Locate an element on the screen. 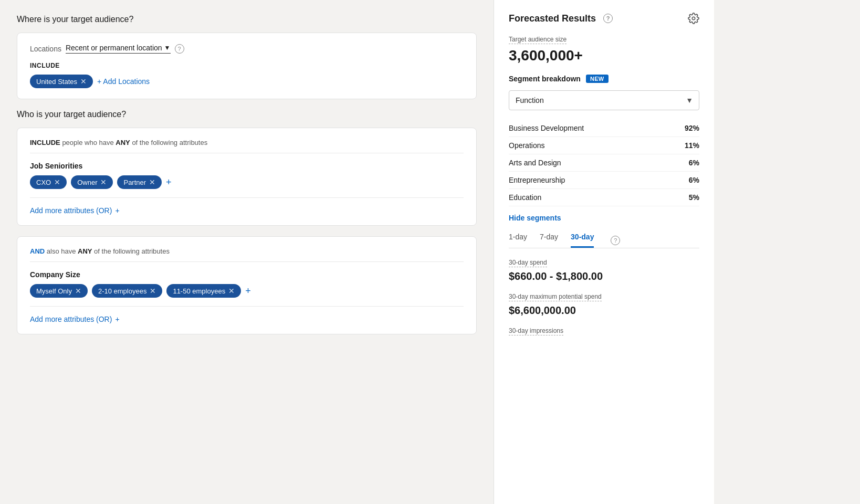  job-seniorities-label: Job Seniorities is located at coordinates (247, 166).